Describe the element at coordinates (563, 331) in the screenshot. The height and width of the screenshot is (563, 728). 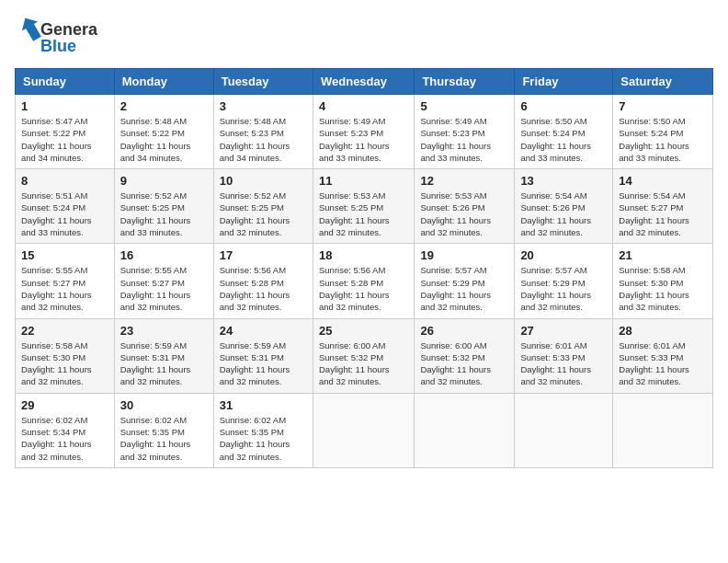
I see `day-number: 27` at that location.